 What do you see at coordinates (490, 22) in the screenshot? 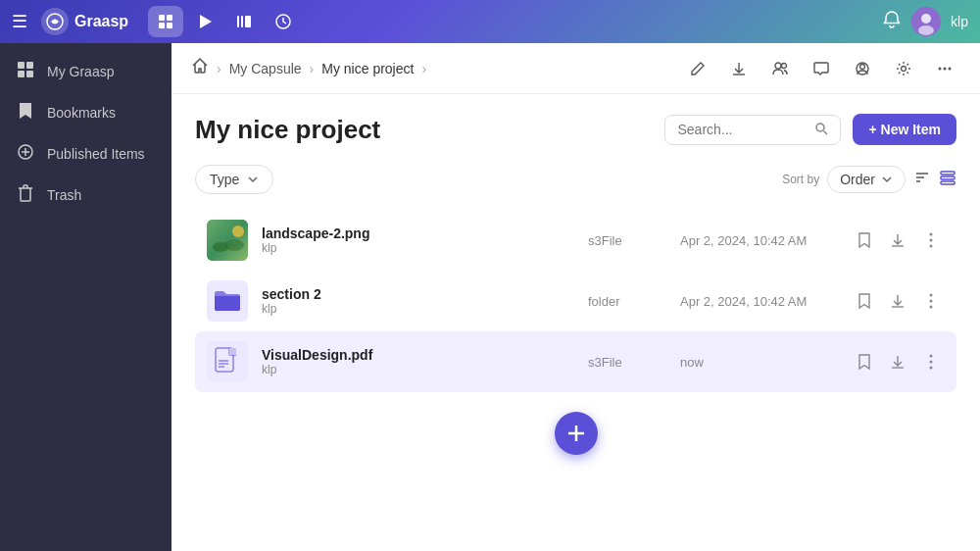
I see `top-nav: ☰ Graasp klp` at bounding box center [490, 22].